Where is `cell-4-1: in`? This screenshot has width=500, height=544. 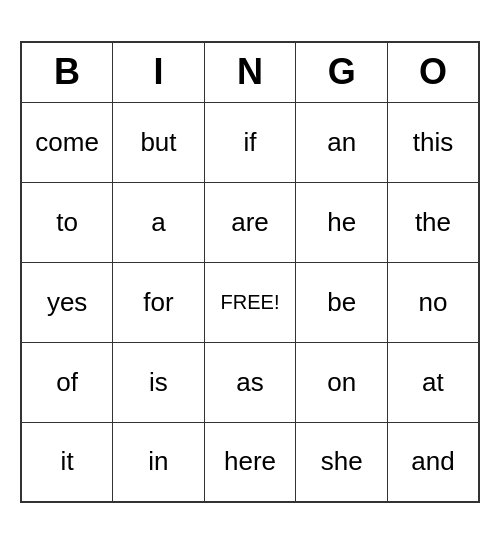
cell-4-1: in is located at coordinates (158, 462).